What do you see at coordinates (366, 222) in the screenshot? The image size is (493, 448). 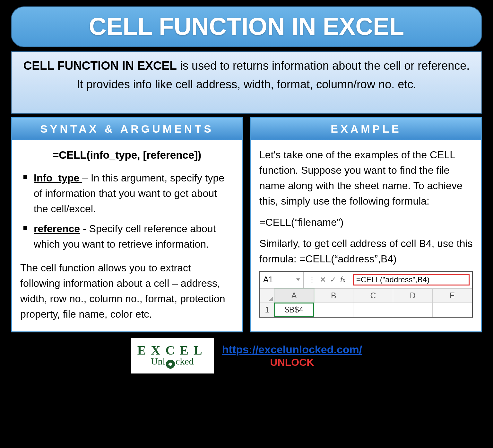 I see `example-formula-1: =CELL(“filename”)` at bounding box center [366, 222].